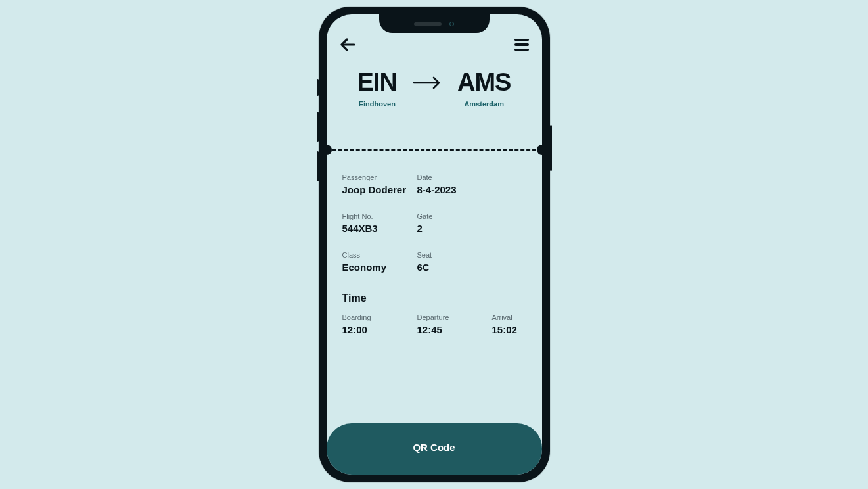 Image resolution: width=868 pixels, height=489 pixels. Describe the element at coordinates (380, 229) in the screenshot. I see `flight-no-value: 544XB3` at that location.